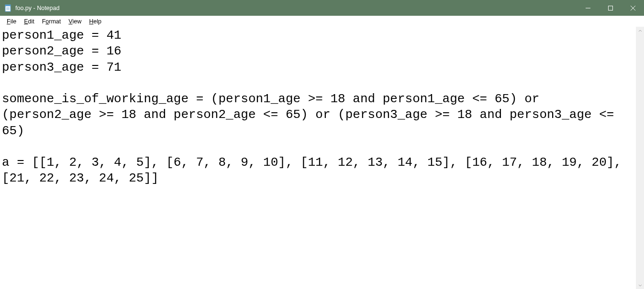 The image size is (644, 289). Describe the element at coordinates (8, 8) in the screenshot. I see `notepad-icon` at that location.